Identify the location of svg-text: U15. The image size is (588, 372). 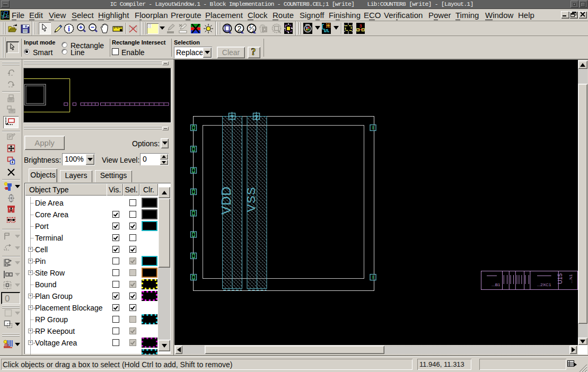
(560, 279).